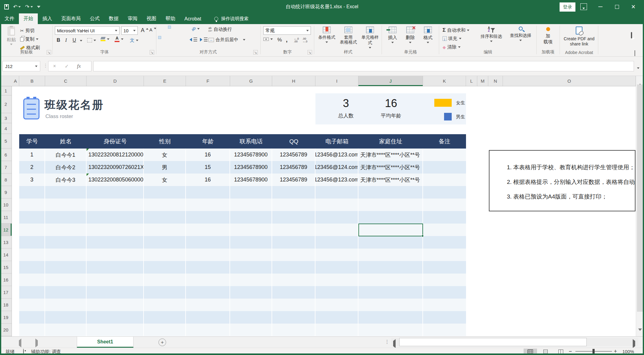  I want to click on new-sheet-button: +, so click(162, 342).